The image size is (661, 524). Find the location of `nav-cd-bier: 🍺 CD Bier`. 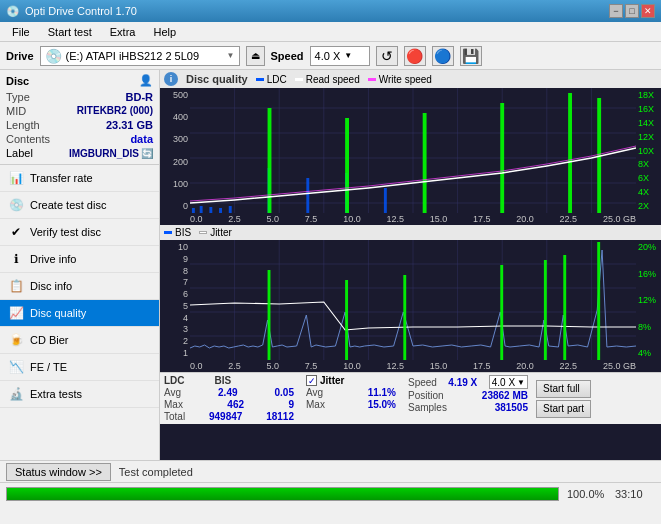

nav-cd-bier: 🍺 CD Bier is located at coordinates (80, 340).